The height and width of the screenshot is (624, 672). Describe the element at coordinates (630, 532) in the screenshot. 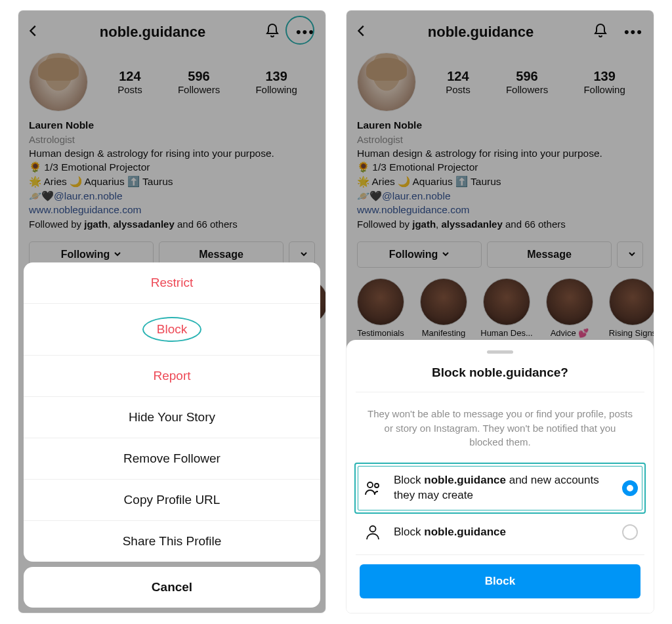

I see `radio-unselected-icon` at that location.